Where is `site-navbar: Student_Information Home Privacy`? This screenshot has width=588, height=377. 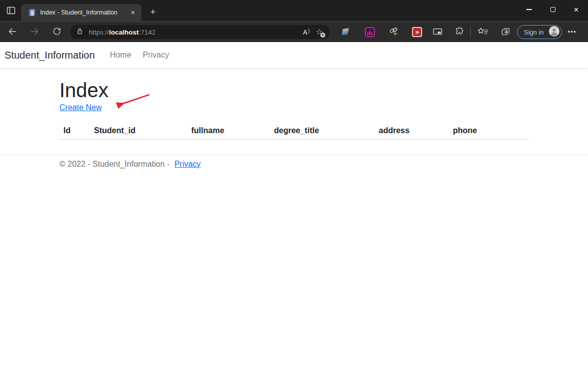 site-navbar: Student_Information Home Privacy is located at coordinates (294, 55).